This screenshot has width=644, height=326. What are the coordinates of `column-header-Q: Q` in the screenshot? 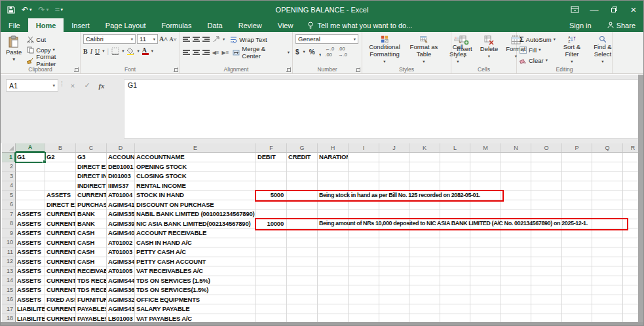 It's located at (608, 148).